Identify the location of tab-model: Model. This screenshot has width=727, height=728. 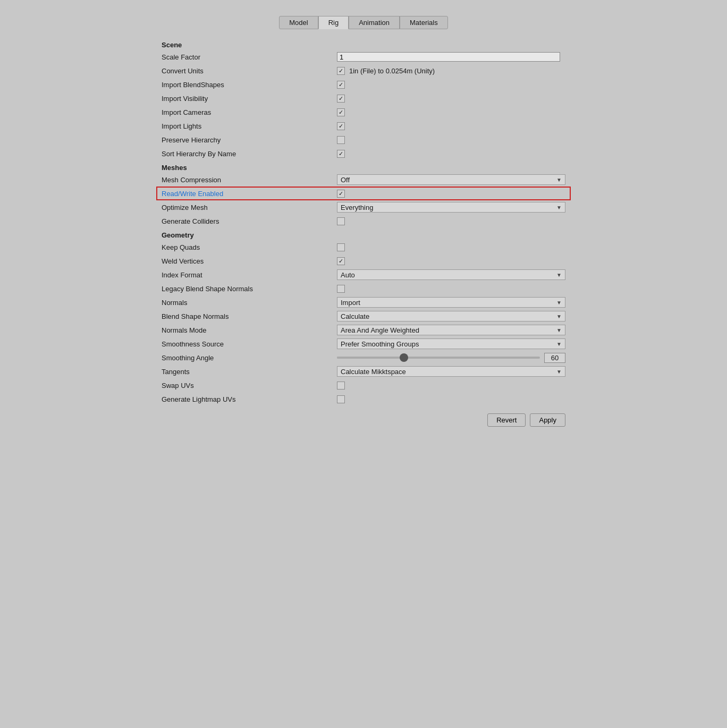
(299, 22).